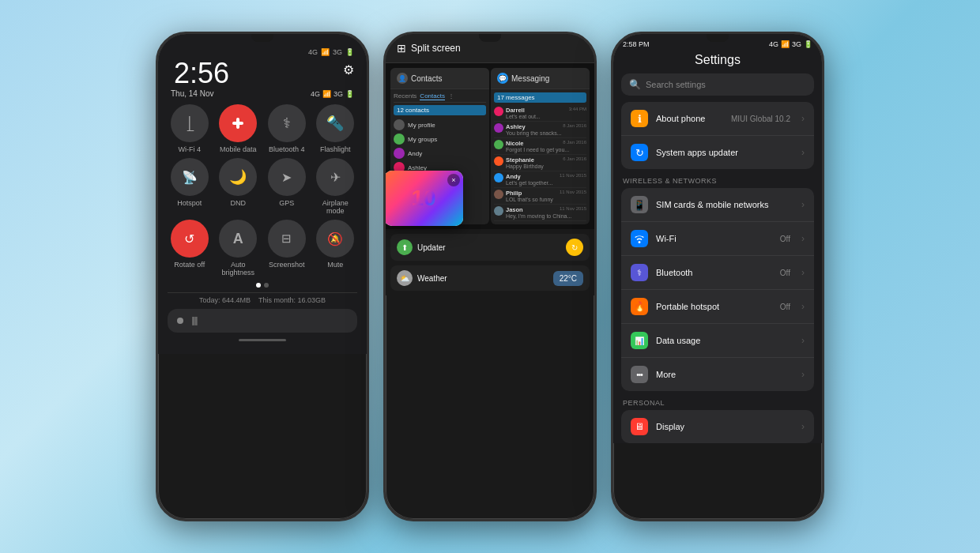  What do you see at coordinates (239, 186) in the screenshot?
I see `dnd-tile: 🌙 DND` at bounding box center [239, 186].